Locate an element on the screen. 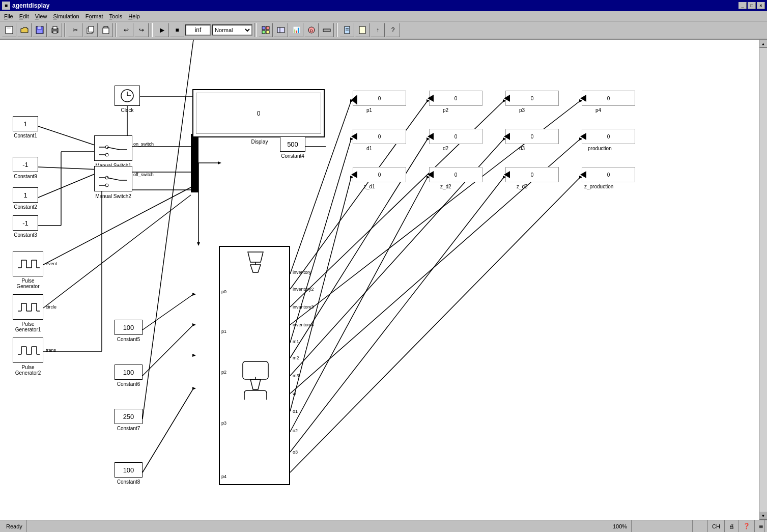 Image resolution: width=767 pixels, height=532 pixels. print-button is located at coordinates (55, 30).